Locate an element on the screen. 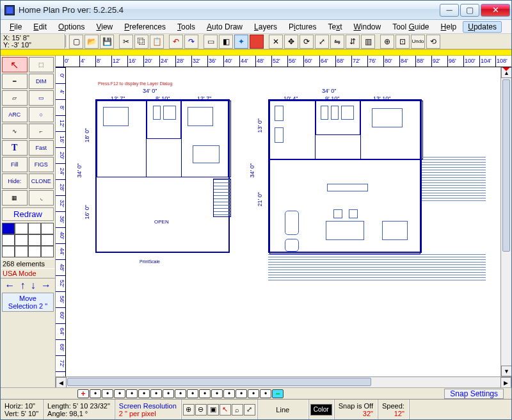 This screenshot has width=512, height=420. ruler-horizontal: 0'4'8'12'16'20'24'28'32'36'40'44'48'52'5… is located at coordinates (284, 61).